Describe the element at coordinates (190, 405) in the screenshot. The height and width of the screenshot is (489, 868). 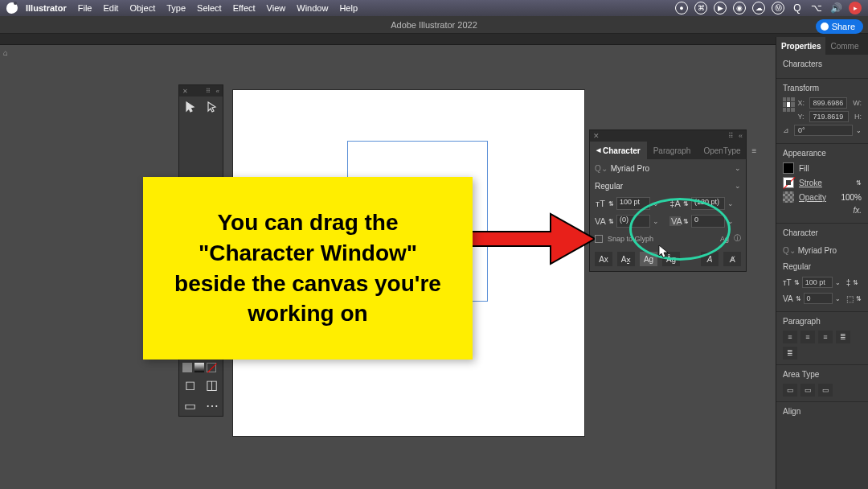
I see `screen-mode-icon: ▭` at that location.